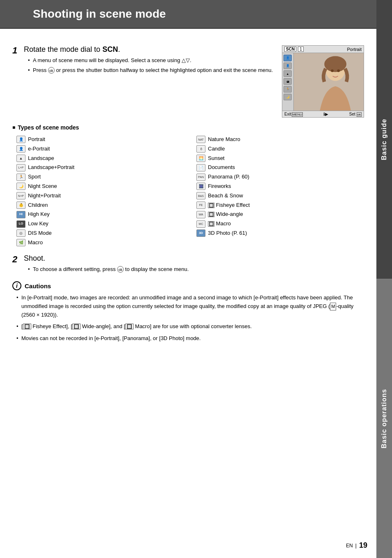  I want to click on panorama-label: Panorama (P. 60), so click(228, 177).